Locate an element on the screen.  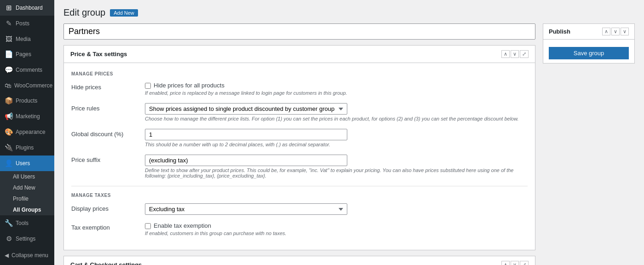
woocommerce-icon: 🛍 is located at coordinates (8, 86).